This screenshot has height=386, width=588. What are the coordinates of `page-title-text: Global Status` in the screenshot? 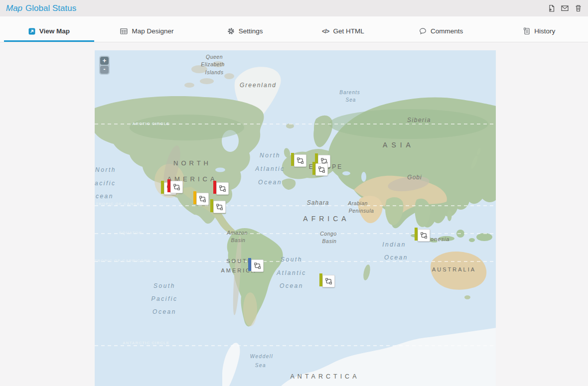 It's located at (51, 8).